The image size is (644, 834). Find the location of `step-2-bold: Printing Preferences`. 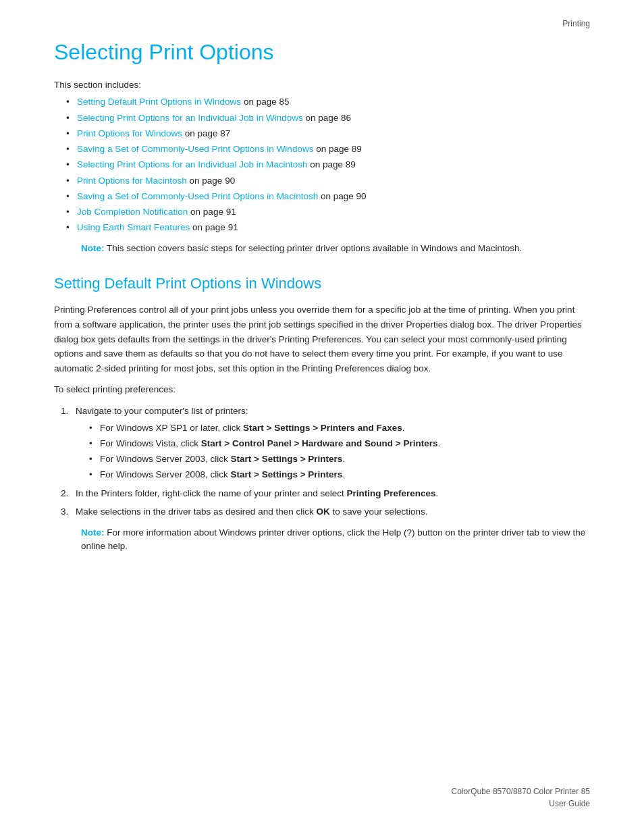

step-2-bold: Printing Preferences is located at coordinates (391, 493).